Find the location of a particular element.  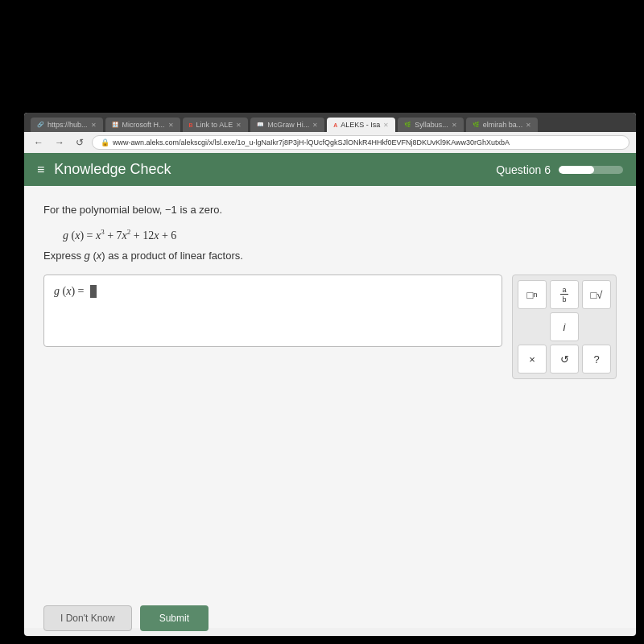

menu-icon: ≡ is located at coordinates (40, 170).